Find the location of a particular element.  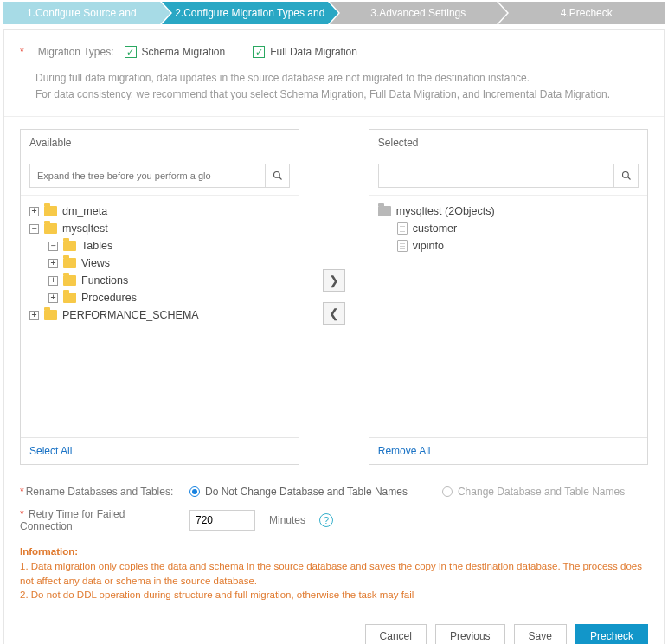

tree-node-functions: + Functions is located at coordinates (170, 280).